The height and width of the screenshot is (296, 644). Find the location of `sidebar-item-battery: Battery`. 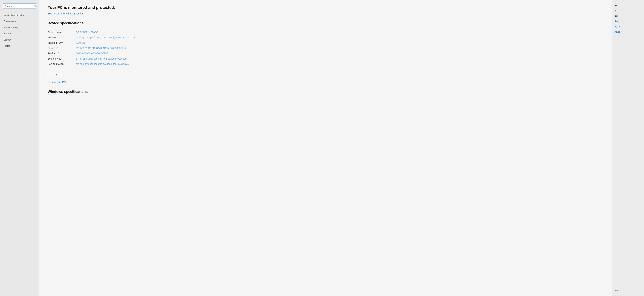

sidebar-item-battery: Battery is located at coordinates (20, 33).